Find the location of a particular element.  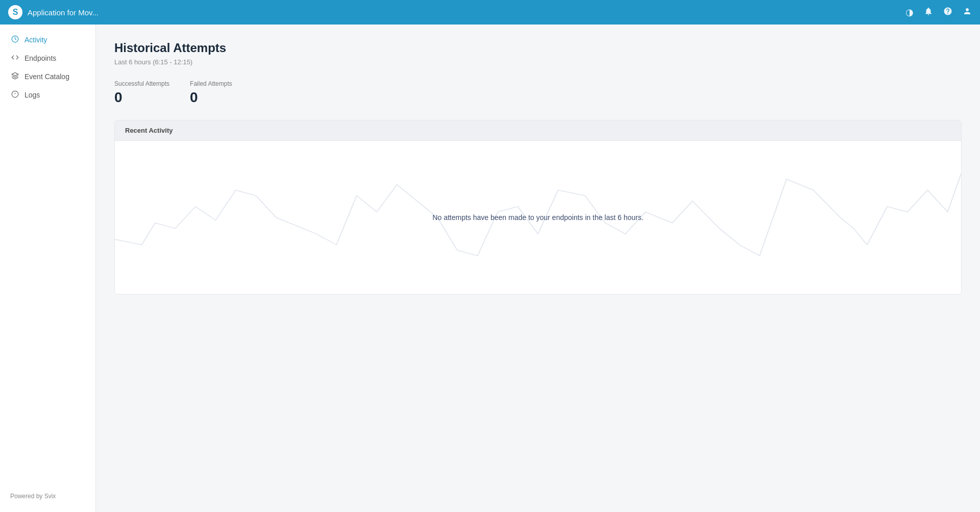

failed-attempts-stat: Failed Attempts 0 is located at coordinates (211, 93).